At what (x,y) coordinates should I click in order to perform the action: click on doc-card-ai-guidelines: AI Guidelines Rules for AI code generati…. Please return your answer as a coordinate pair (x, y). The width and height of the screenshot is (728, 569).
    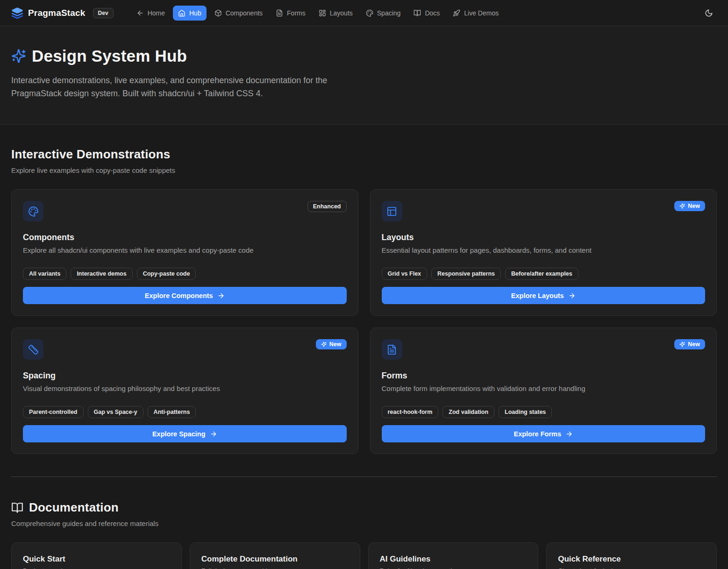
    Looking at the image, I should click on (453, 556).